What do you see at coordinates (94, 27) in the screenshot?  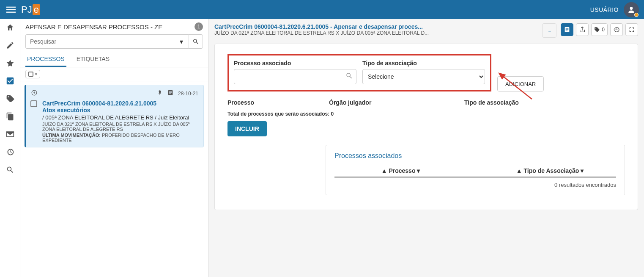 I see `sidebar-title: APENSAR E DESAPENSAR PROCESSOS - ZE` at bounding box center [94, 27].